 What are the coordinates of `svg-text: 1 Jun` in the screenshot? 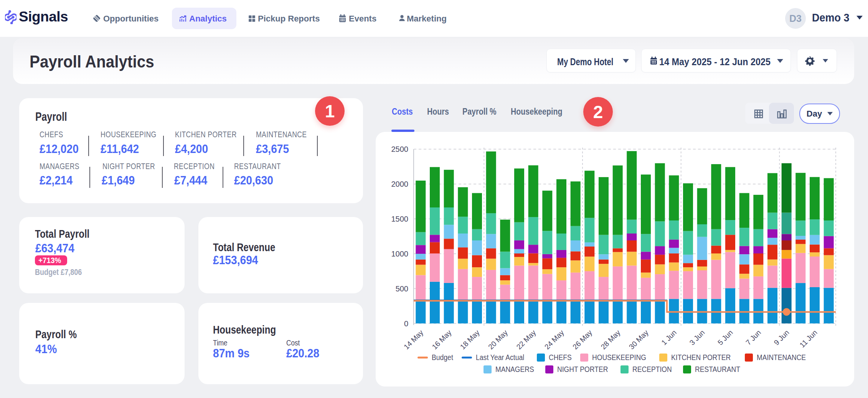 It's located at (669, 337).